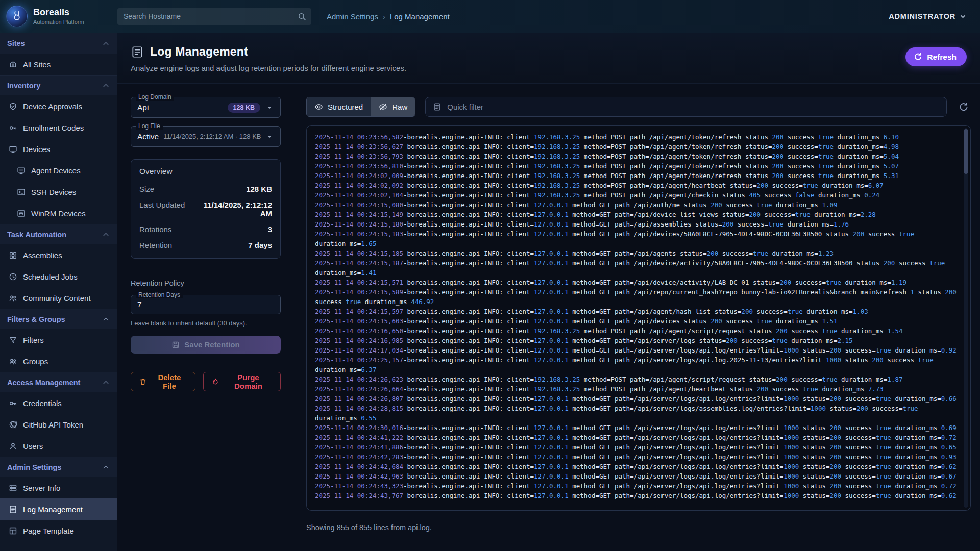  Describe the element at coordinates (549, 58) in the screenshot. I see `page-header: Log Management Analyze engine logs and a…` at that location.